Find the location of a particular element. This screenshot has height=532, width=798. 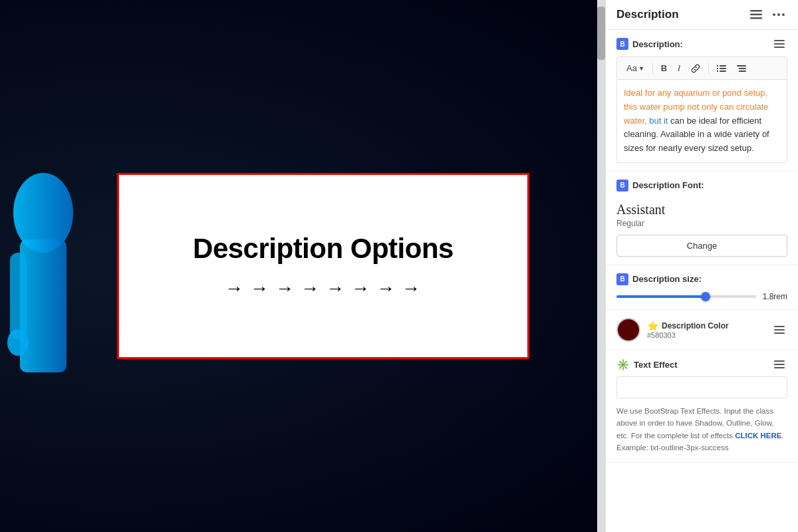

font-select-btn: Aa ▼ is located at coordinates (636, 68).